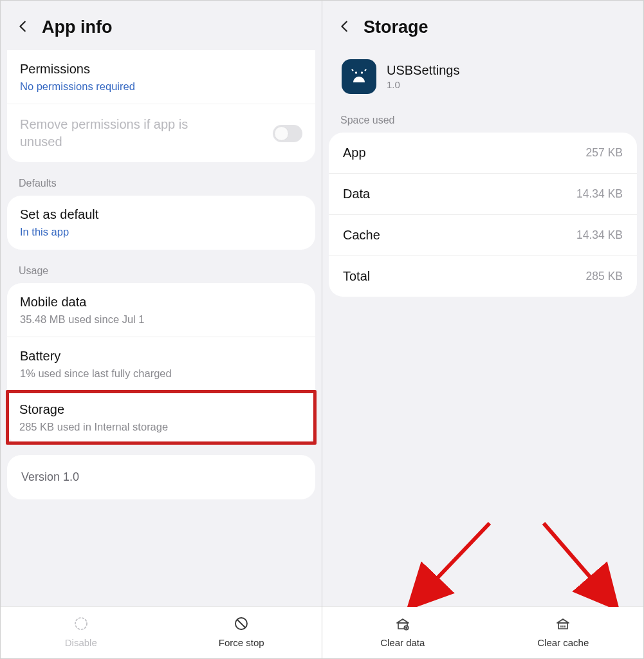  What do you see at coordinates (161, 106) in the screenshot?
I see `card-permissions: Permissions No permissions required Remo…` at bounding box center [161, 106].